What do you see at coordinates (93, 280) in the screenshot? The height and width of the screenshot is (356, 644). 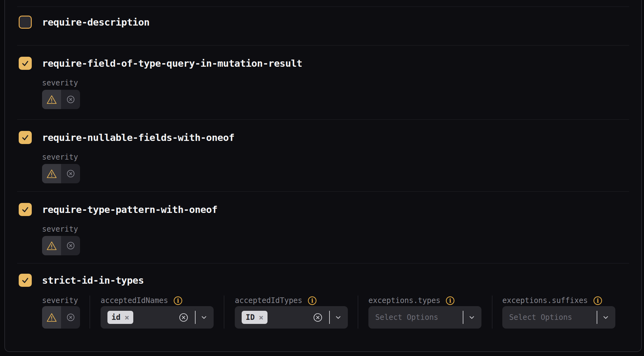 I see `rule-title: strict-id-in-types` at bounding box center [93, 280].